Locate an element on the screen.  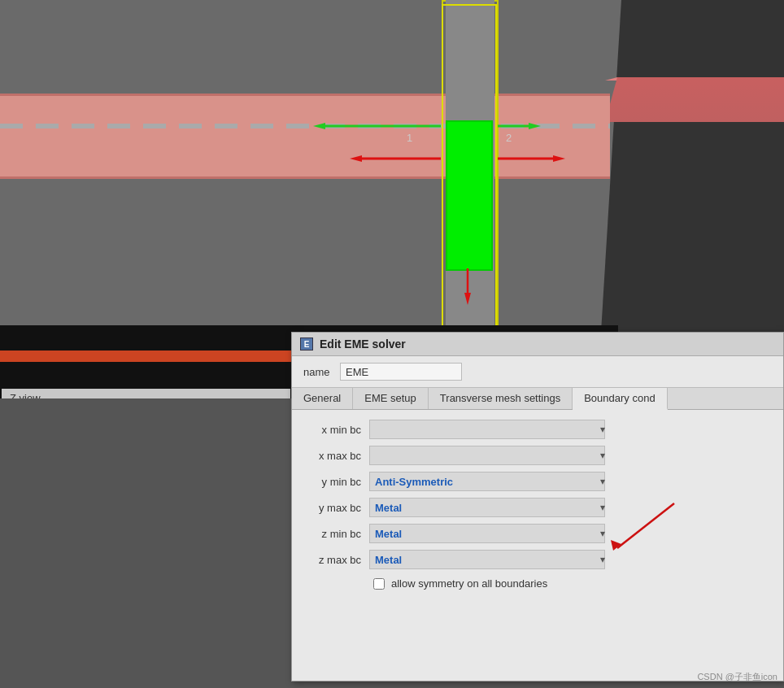
y-min-bc-select-container: Anti-Symmetric Metal PMC Periodic is located at coordinates (490, 481).